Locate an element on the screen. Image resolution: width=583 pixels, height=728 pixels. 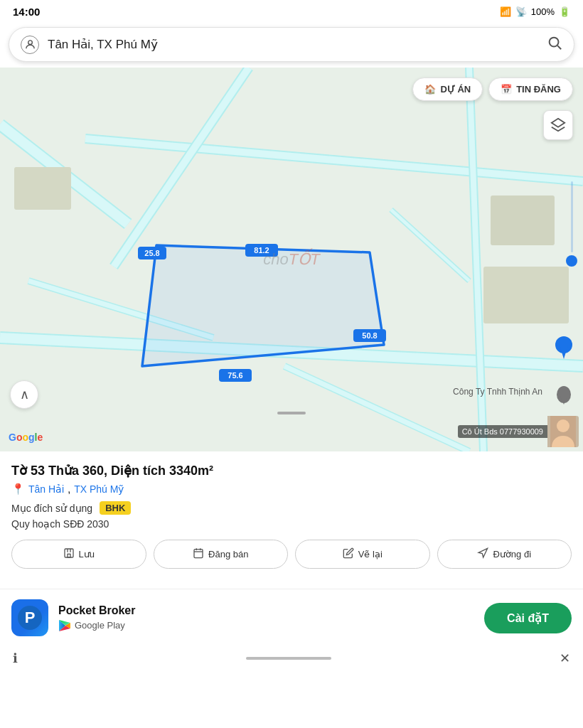
search-text: Tân Hải, TX Phú Mỹ is located at coordinates (293, 44).